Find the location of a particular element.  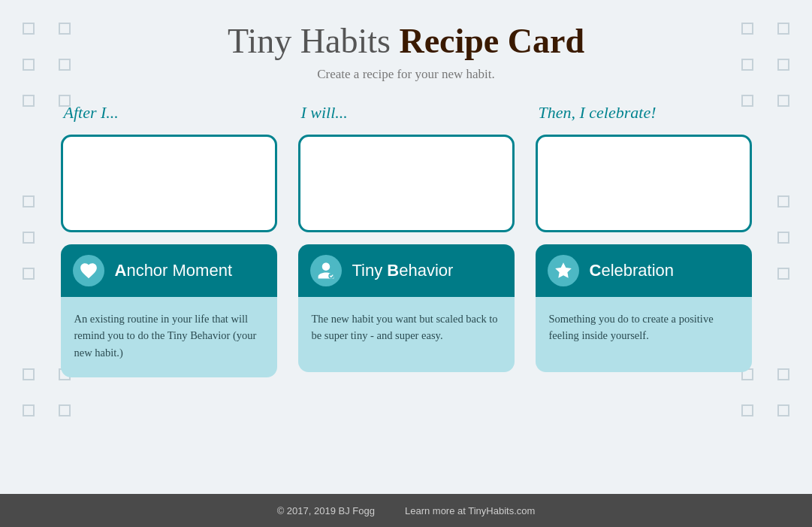

page-subtitle: Create a recipe for your new habit. is located at coordinates (406, 74).